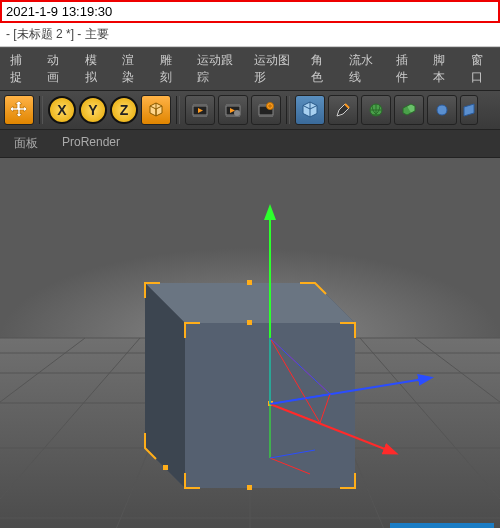  I want to click on coord-system-button, so click(156, 110).